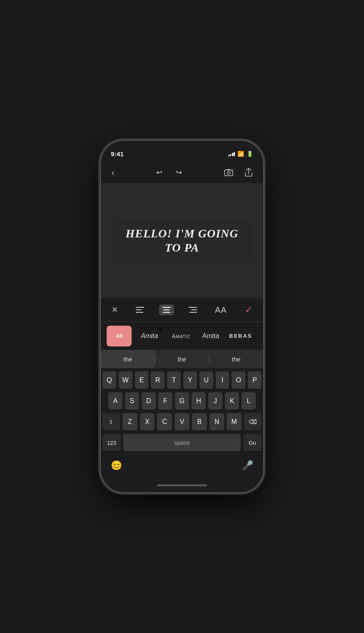  Describe the element at coordinates (147, 422) in the screenshot. I see `key-x: X` at that location.